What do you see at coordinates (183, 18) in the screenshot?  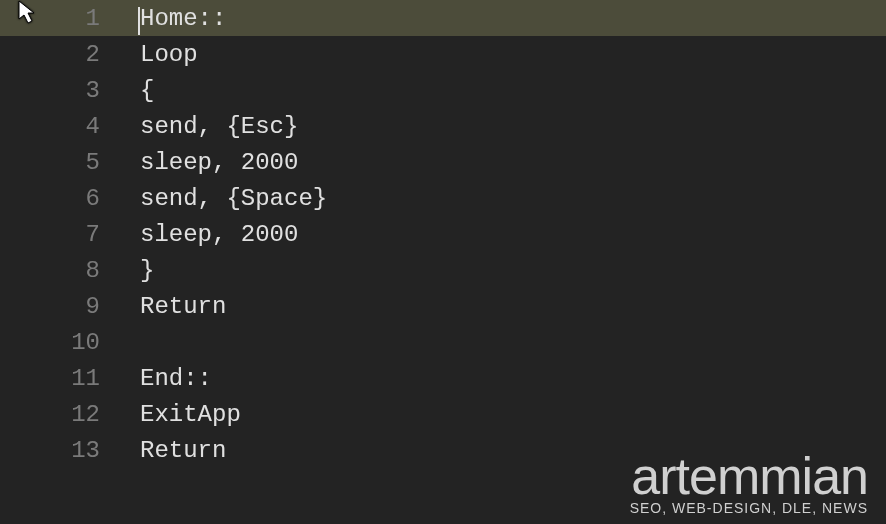 I see `line-content: Home::` at bounding box center [183, 18].